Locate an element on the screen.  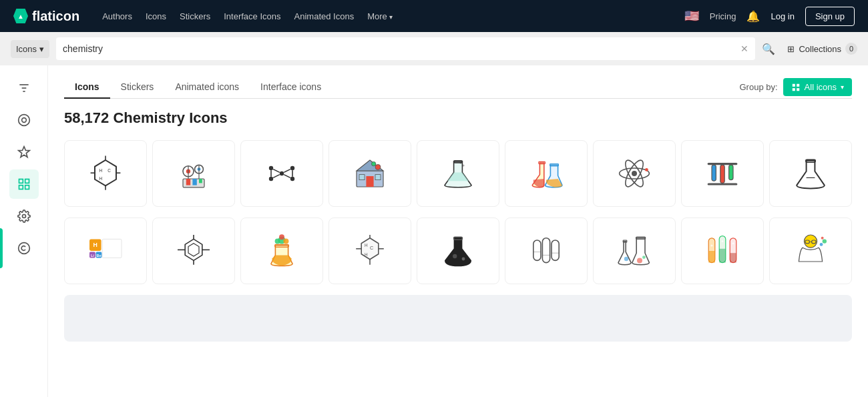
nav-interface-icons: Interface Icons is located at coordinates (252, 16).